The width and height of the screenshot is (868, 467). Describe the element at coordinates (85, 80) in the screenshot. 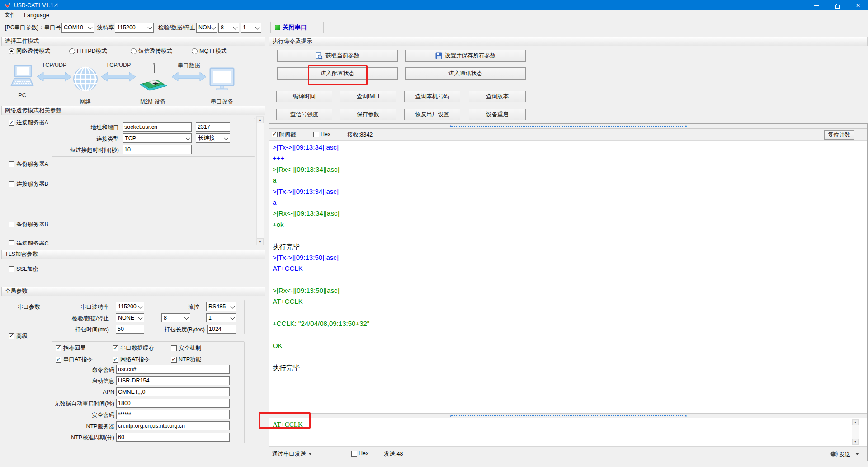

I see `network-globe-icon` at that location.